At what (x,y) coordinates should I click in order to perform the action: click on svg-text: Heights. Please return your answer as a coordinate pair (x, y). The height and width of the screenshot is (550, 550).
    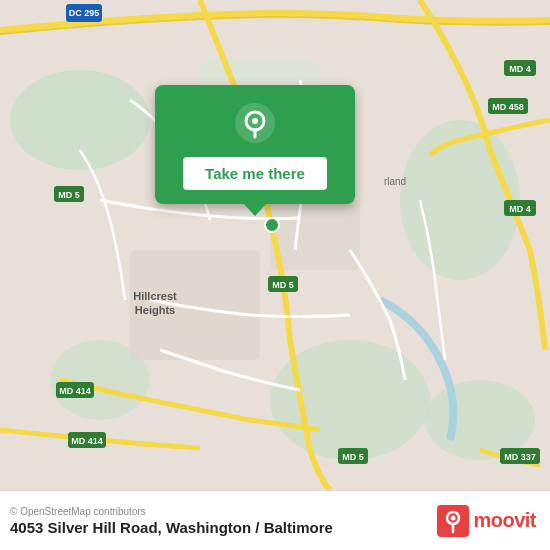
    Looking at the image, I should click on (155, 310).